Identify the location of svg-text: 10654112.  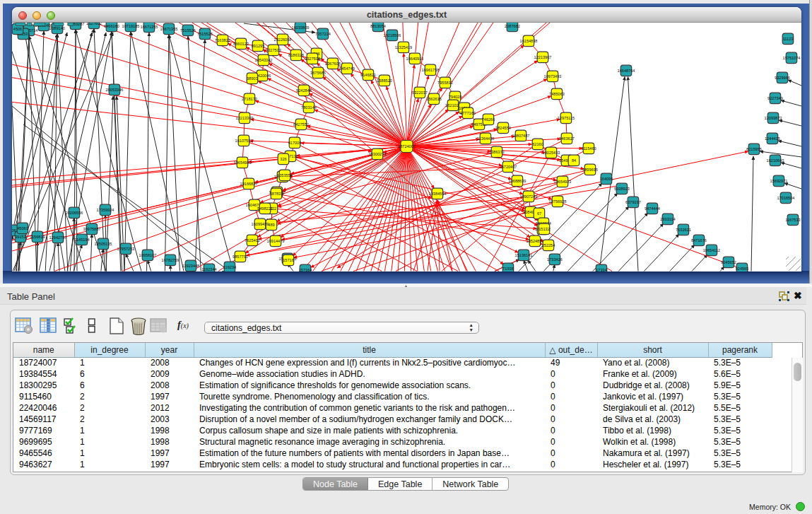
(712, 250).